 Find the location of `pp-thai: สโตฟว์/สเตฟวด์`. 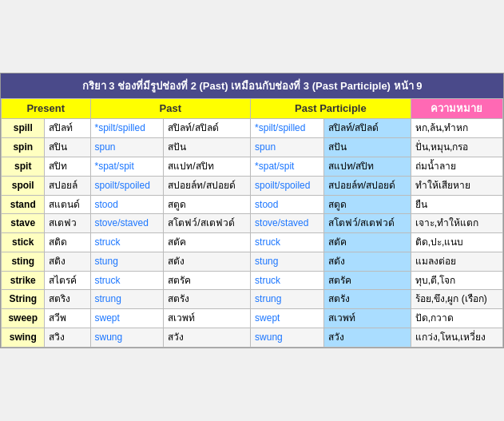

pp-thai: สโตฟว์/สเตฟวด์ is located at coordinates (367, 224).